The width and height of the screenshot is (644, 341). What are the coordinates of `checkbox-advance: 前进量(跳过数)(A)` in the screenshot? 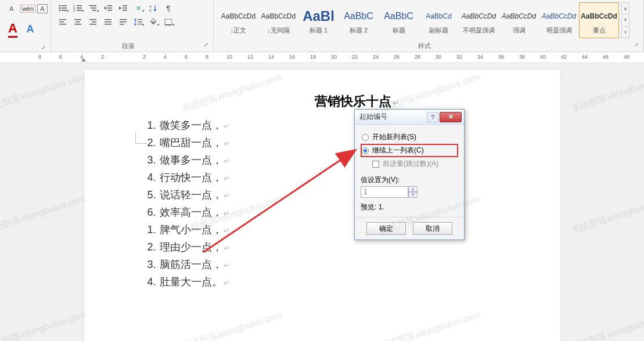 It's located at (409, 164).